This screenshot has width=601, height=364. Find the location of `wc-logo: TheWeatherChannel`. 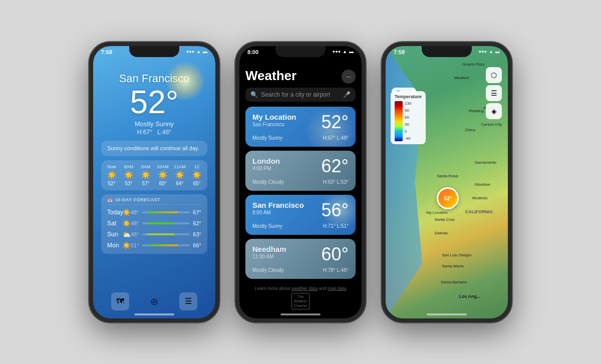

wc-logo: TheWeatherChannel is located at coordinates (300, 301).